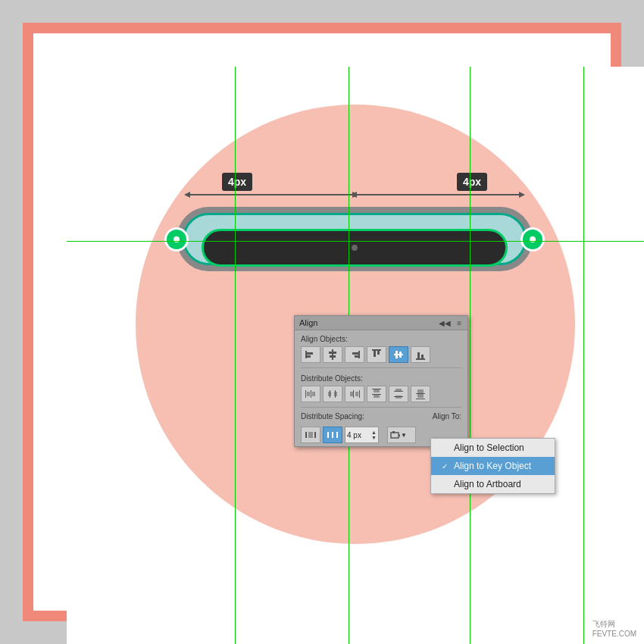 This screenshot has height=644, width=644. Describe the element at coordinates (614, 624) in the screenshot. I see `watermark-line1: 飞特网` at that location.